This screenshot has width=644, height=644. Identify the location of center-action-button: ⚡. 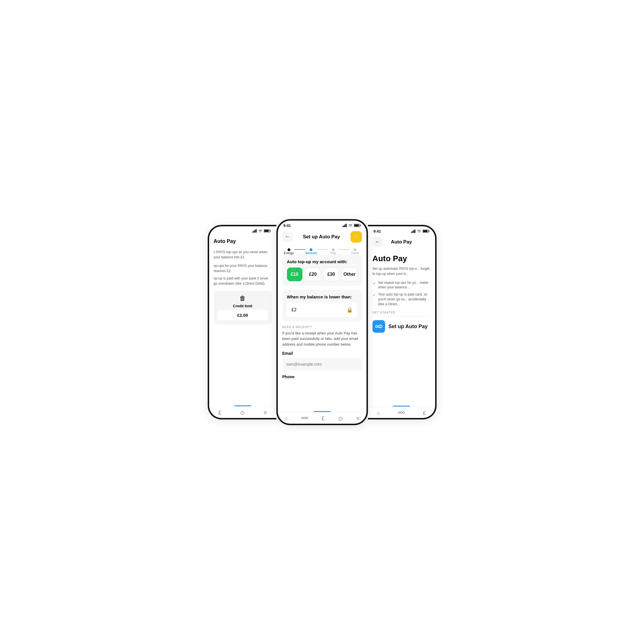
(356, 237).